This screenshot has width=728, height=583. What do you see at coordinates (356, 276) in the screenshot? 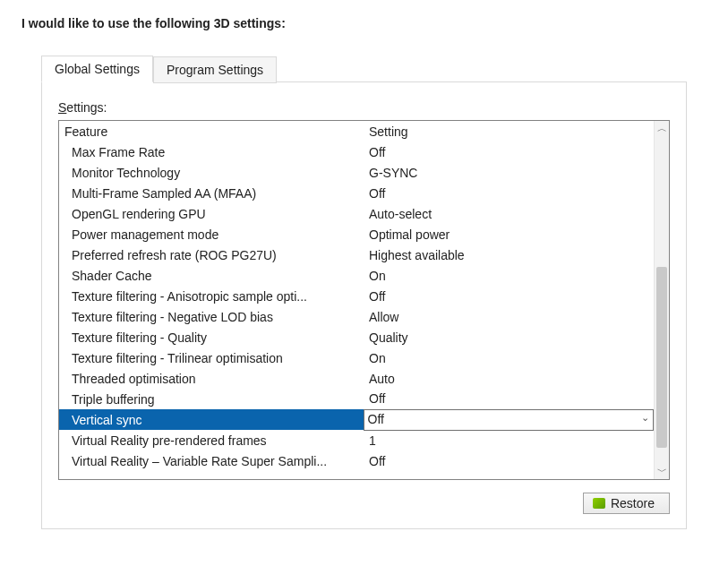
I see `table-row: Shader CacheOn` at bounding box center [356, 276].